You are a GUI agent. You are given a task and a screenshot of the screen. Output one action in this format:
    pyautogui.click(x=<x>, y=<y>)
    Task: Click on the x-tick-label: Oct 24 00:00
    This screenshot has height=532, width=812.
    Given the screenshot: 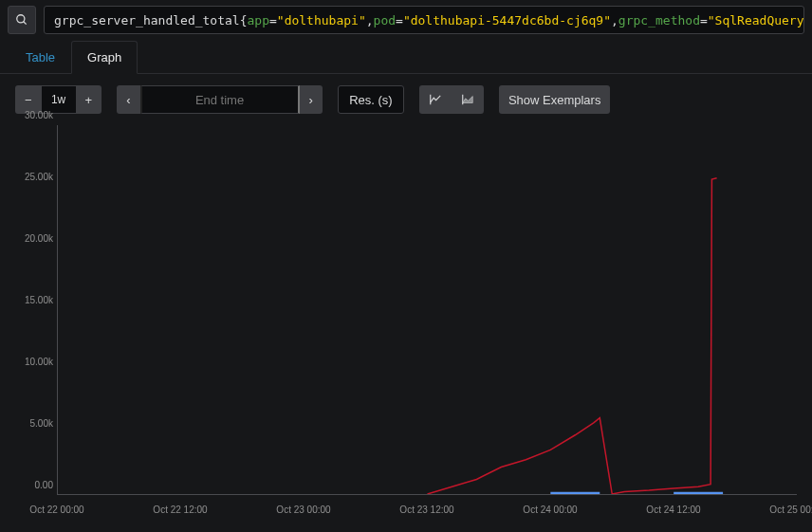 What is the action you would take?
    pyautogui.click(x=550, y=510)
    